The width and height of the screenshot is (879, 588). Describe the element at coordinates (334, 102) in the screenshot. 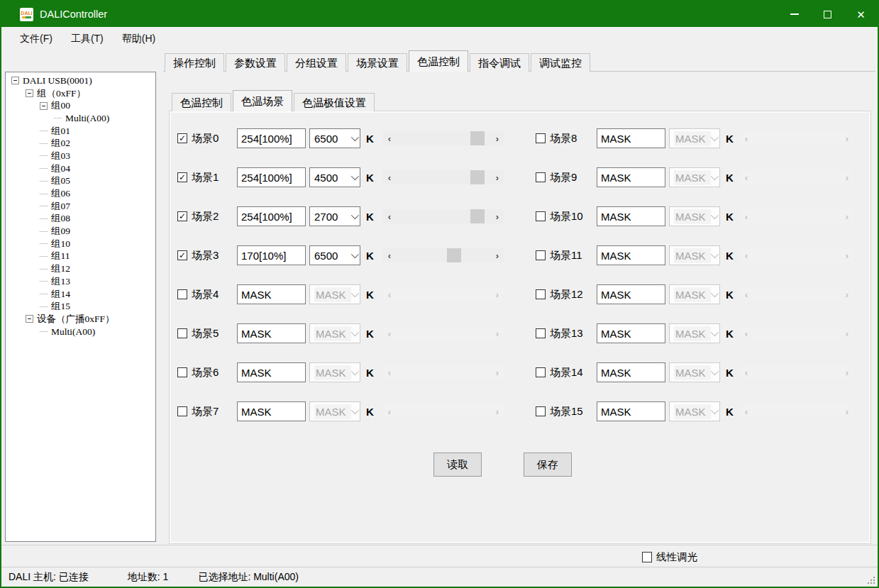

I see `subtab-色温极值设置: 色温极值设置` at that location.